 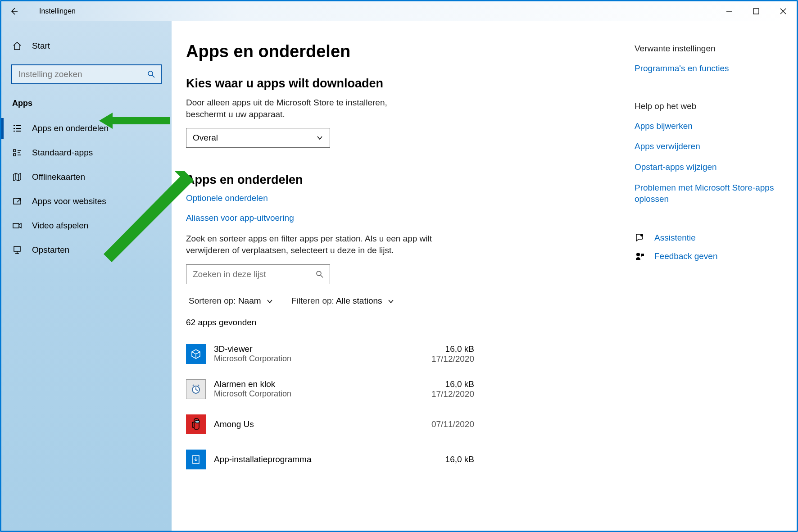 I want to click on arrow-left-icon, so click(x=14, y=11).